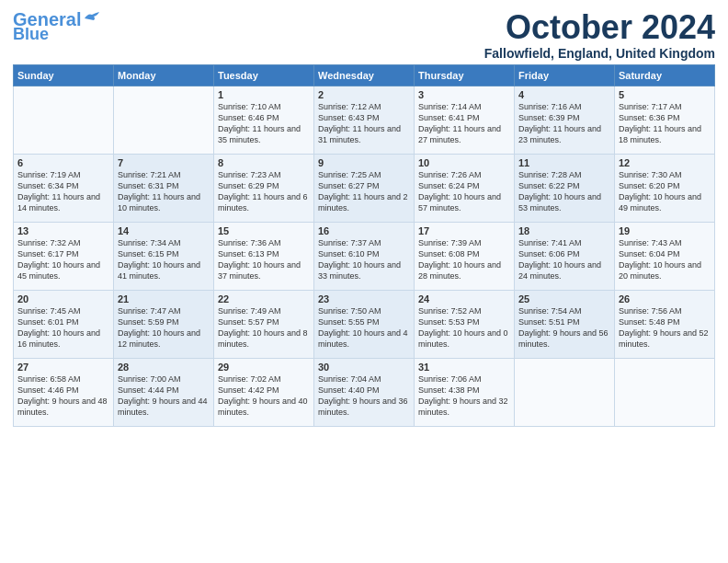 This screenshot has width=728, height=563. What do you see at coordinates (64, 324) in the screenshot?
I see `calendar-cell: 20Sunrise: 7:45 AMSunset: 6:01 PMDayligh…` at bounding box center [64, 324].